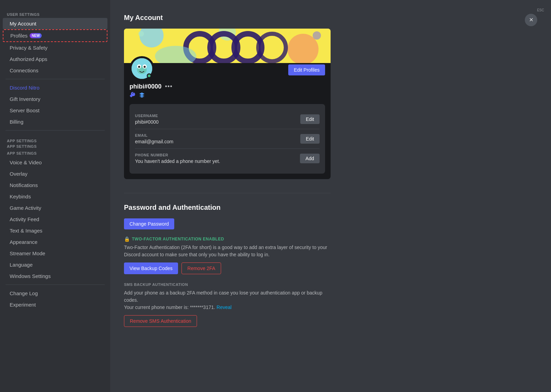 The image size is (551, 392). Describe the element at coordinates (23, 242) in the screenshot. I see `sidebar-item-label: Appearance` at that location.